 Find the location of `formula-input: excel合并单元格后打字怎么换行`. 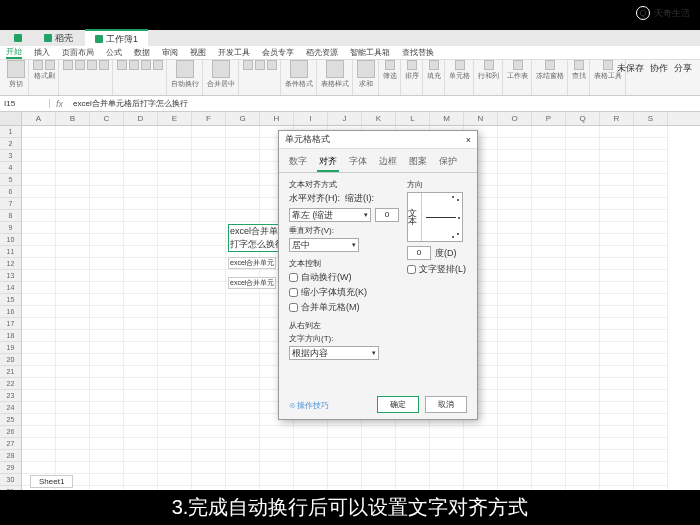

formula-input: excel合并单元格后打字怎么换行 is located at coordinates (384, 104).